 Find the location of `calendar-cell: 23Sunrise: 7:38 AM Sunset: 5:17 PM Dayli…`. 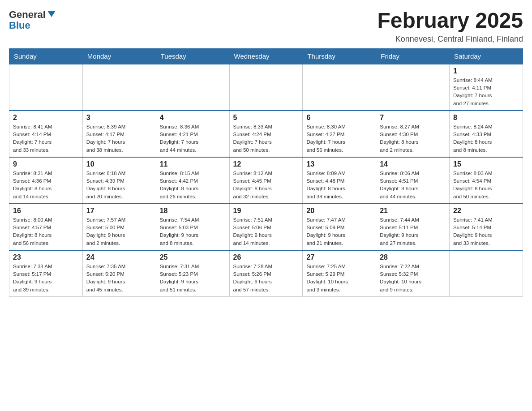

calendar-cell: 23Sunrise: 7:38 AM Sunset: 5:17 PM Dayli… is located at coordinates (46, 274).